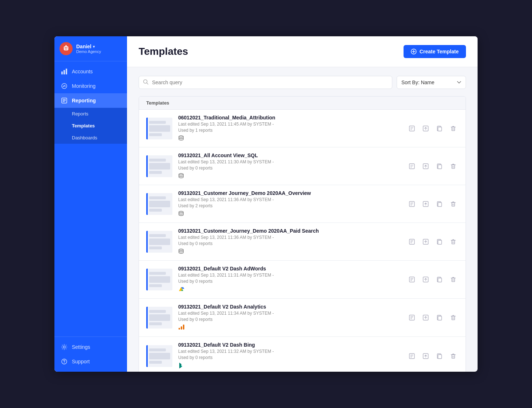 This screenshot has height=408, width=532. I want to click on sidebar-item-reporting: Reporting, so click(91, 101).